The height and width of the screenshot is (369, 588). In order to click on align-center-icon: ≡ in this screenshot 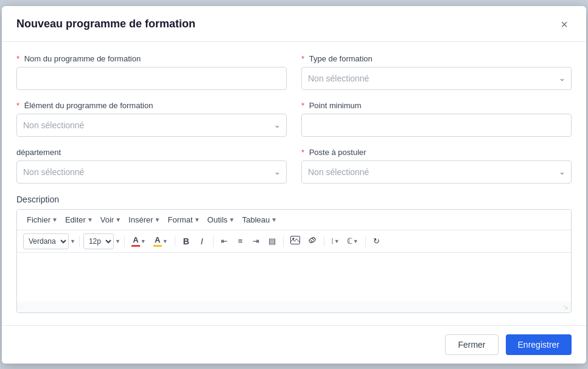, I will do `click(240, 241)`.